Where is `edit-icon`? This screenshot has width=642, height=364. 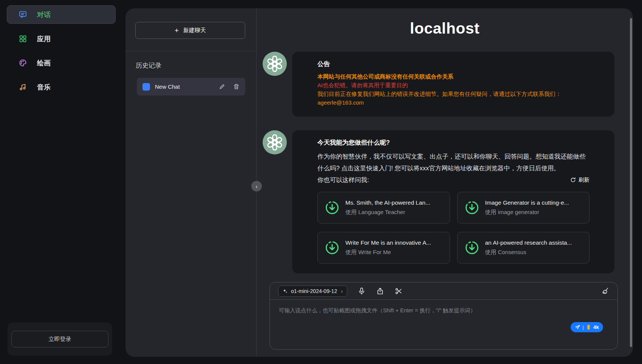
edit-icon is located at coordinates (222, 87).